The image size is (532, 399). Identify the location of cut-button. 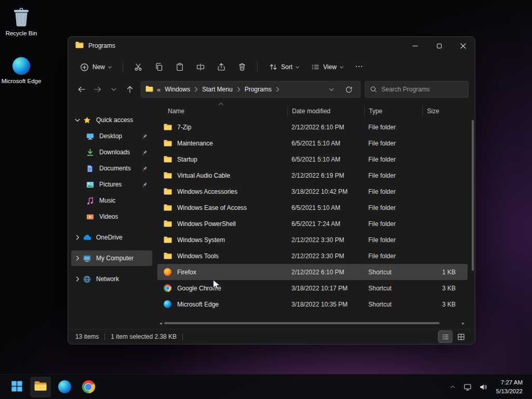
(138, 67).